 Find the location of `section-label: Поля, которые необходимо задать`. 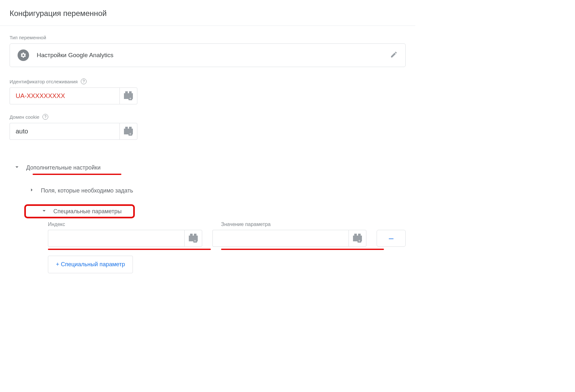

section-label: Поля, которые необходимо задать is located at coordinates (87, 191).